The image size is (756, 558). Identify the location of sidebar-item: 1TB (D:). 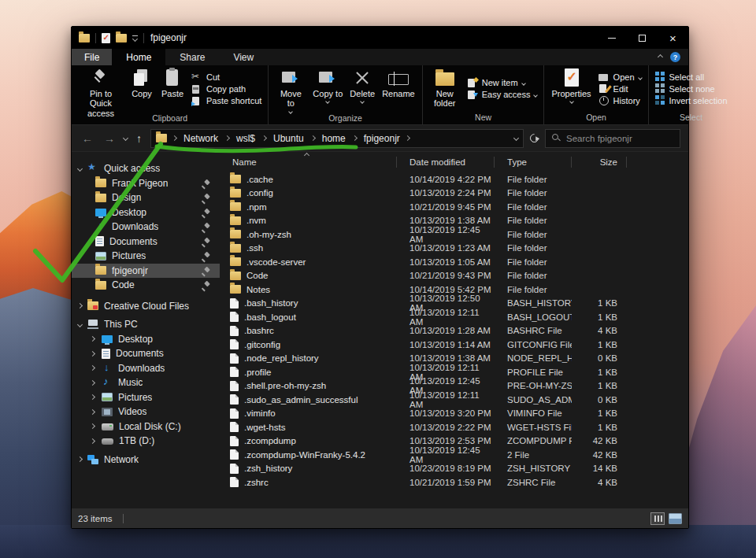
(146, 441).